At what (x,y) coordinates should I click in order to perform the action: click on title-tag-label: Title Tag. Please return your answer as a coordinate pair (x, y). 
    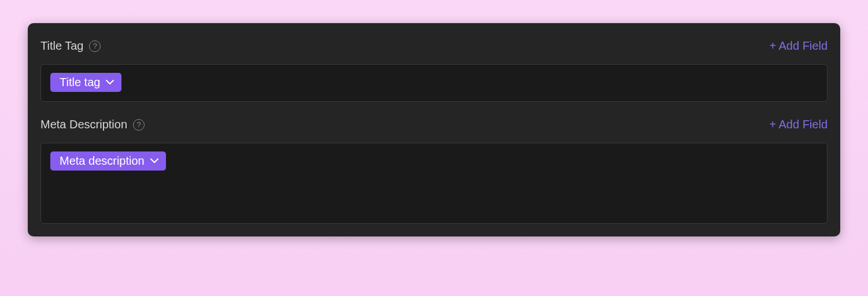
    Looking at the image, I should click on (62, 46).